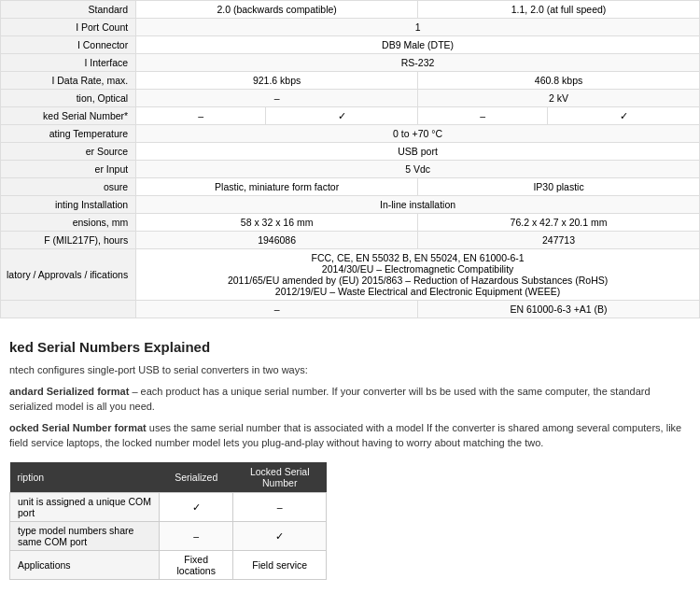 Image resolution: width=700 pixels, height=607 pixels. Describe the element at coordinates (280, 564) in the screenshot. I see `comparison-locked: Field service` at that location.